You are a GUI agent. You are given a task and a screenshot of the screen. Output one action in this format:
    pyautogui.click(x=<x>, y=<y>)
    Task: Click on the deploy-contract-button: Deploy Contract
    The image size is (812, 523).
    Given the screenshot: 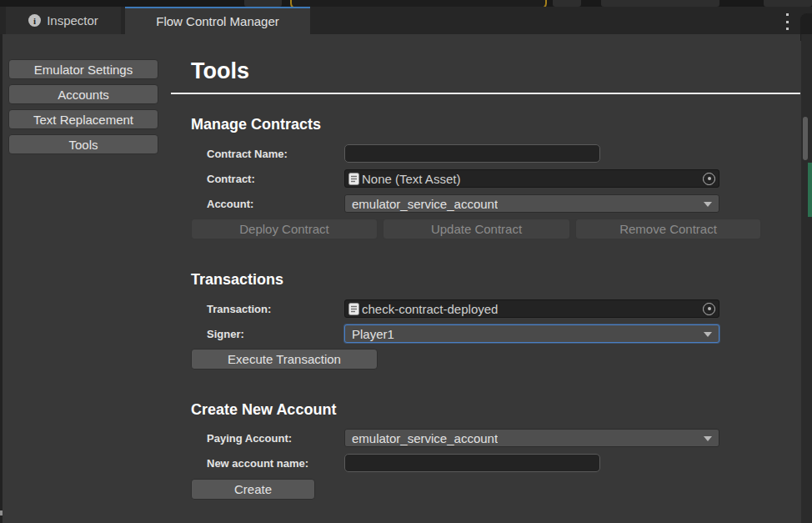 What is the action you would take?
    pyautogui.click(x=284, y=229)
    